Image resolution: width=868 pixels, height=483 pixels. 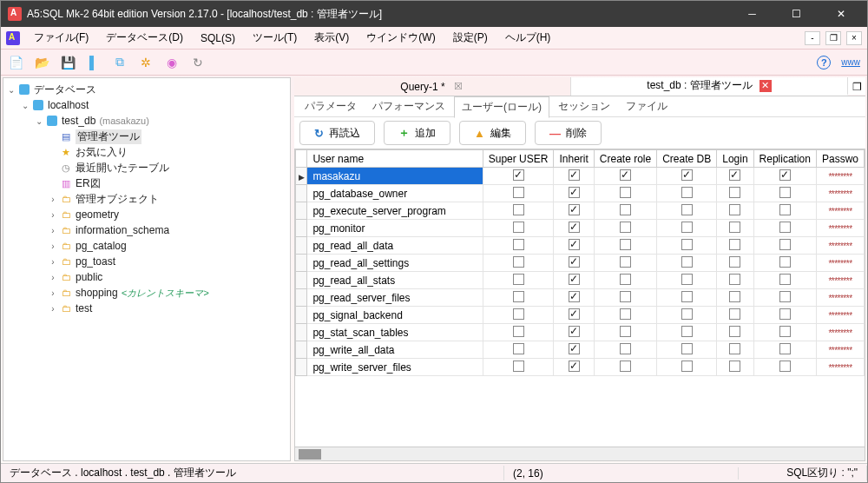 I want to click on grid-column-header: Create role, so click(x=625, y=159).